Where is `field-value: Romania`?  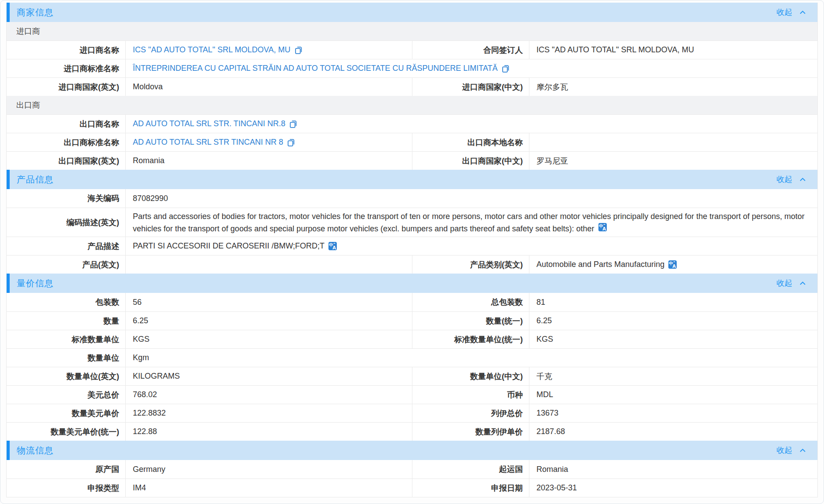 field-value: Romania is located at coordinates (673, 469).